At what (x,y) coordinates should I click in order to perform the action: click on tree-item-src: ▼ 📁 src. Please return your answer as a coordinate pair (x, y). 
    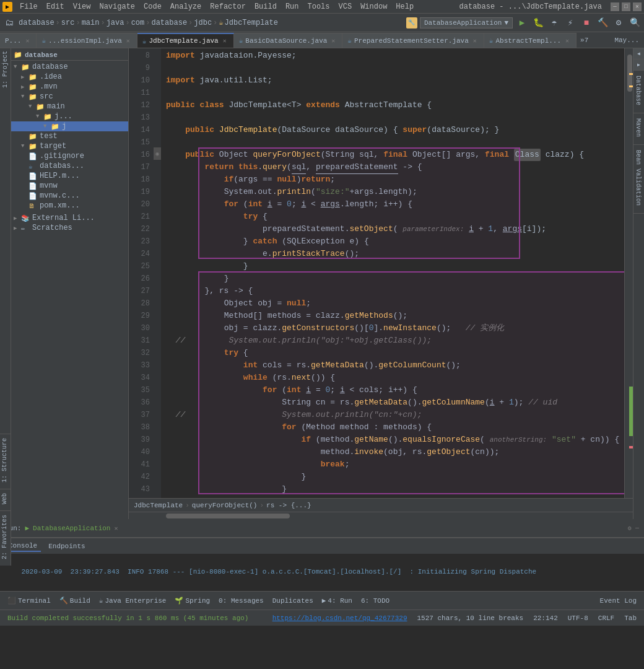
    Looking at the image, I should click on (69, 97).